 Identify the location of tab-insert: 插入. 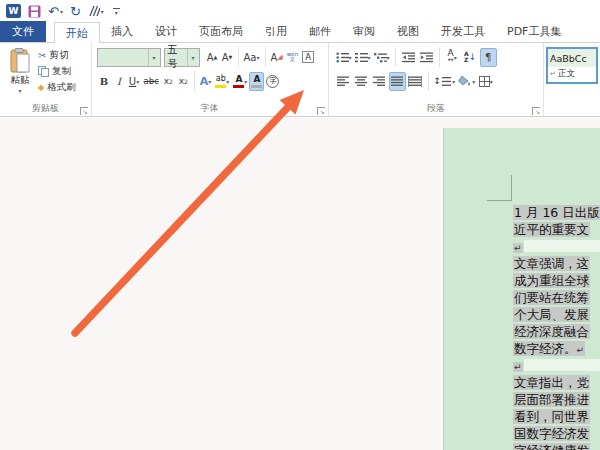
(122, 32).